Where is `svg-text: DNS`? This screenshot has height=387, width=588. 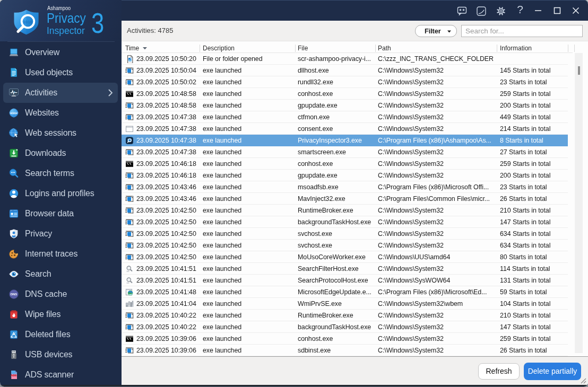 svg-text: DNS is located at coordinates (14, 294).